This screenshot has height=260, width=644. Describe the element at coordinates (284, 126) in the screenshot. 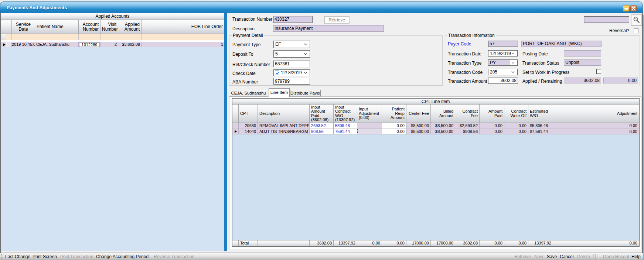

I see `description-cell: REMOVAL IMPLANT DEEP` at that location.